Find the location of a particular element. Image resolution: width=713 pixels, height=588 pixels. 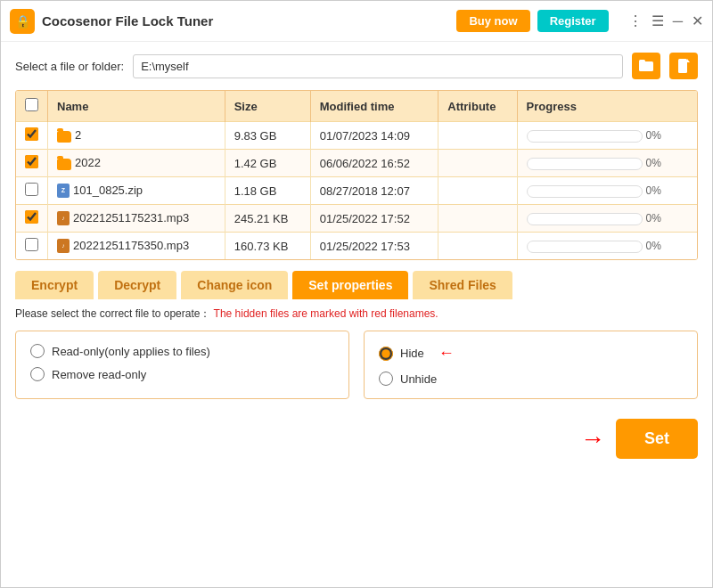

tab-set-properties: Set properties is located at coordinates (350, 285).